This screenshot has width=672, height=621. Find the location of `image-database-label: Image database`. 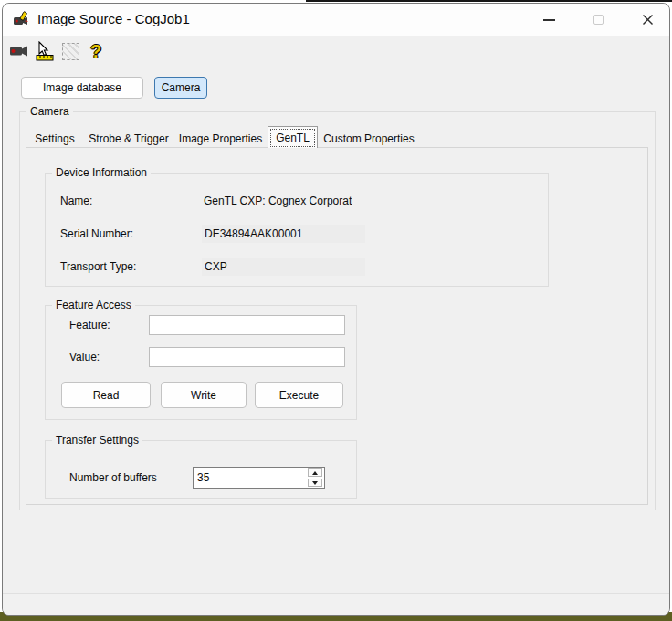

image-database-label: Image database is located at coordinates (82, 88).